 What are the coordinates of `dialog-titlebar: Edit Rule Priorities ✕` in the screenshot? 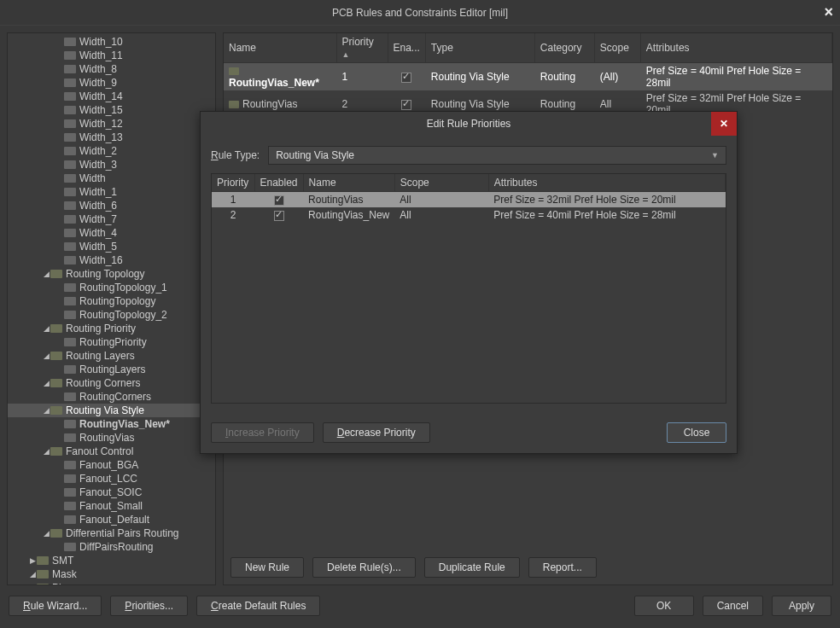 It's located at (469, 124).